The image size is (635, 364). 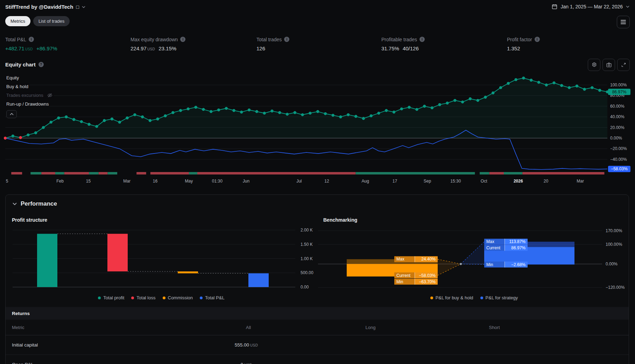 I want to click on returns-row-initial-capital: Initial capital555.00USD, so click(x=317, y=345).